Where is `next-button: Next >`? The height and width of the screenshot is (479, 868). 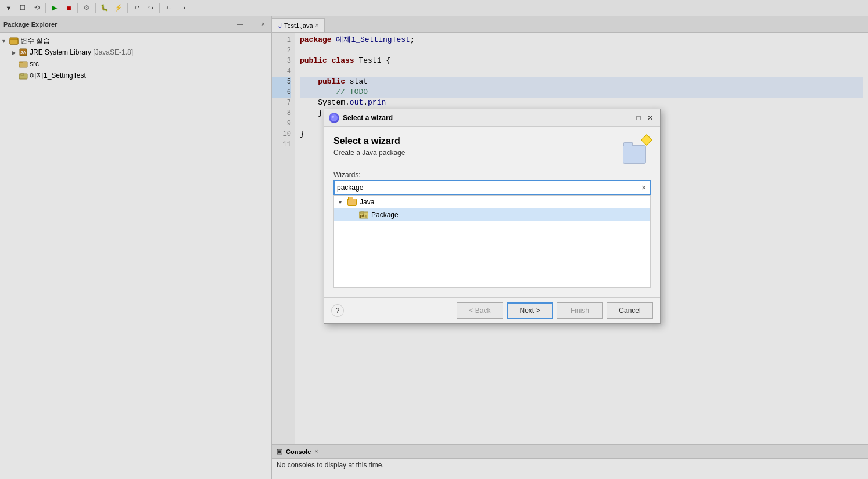 next-button: Next > is located at coordinates (530, 311).